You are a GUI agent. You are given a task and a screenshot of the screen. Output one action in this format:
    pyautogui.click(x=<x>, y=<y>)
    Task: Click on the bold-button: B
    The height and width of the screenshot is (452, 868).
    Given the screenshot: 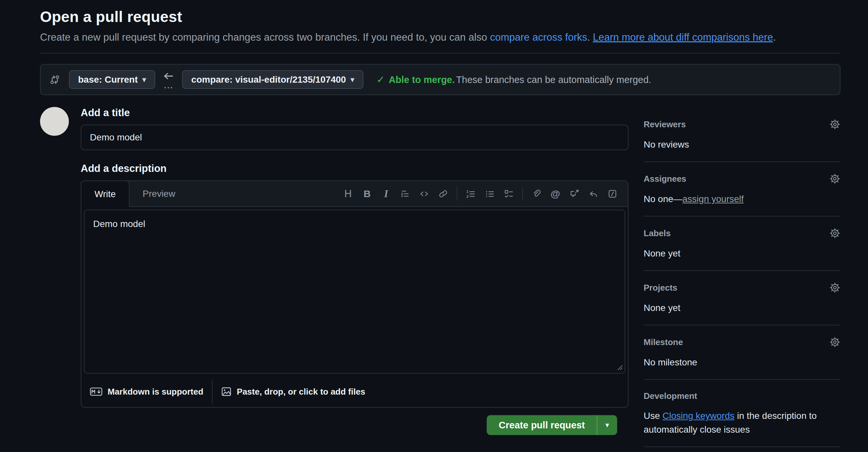 What is the action you would take?
    pyautogui.click(x=367, y=194)
    